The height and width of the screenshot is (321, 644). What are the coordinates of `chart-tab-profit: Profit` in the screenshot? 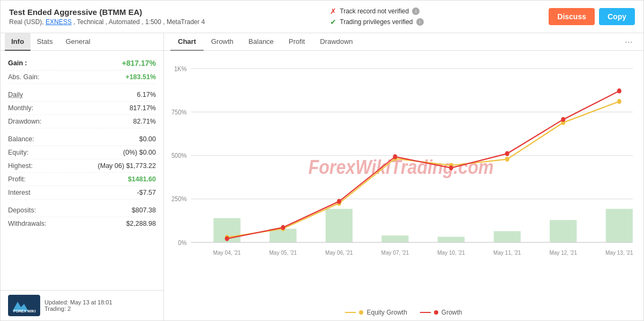 It's located at (297, 42).